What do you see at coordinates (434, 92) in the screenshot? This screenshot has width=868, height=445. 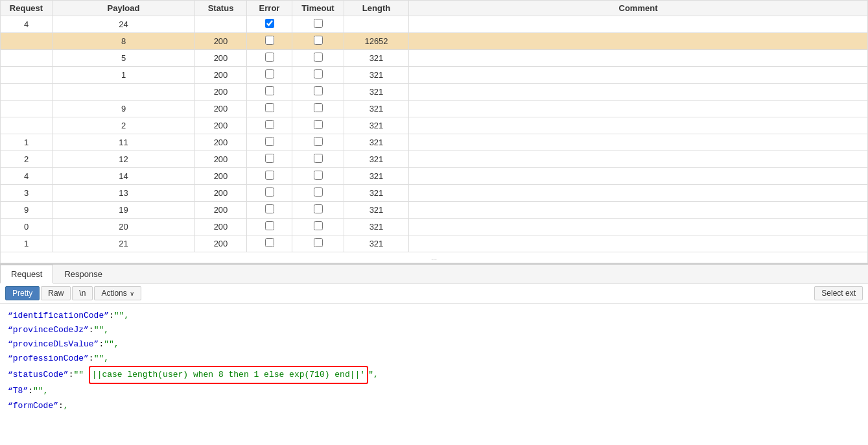 I see `table-row: 200321` at bounding box center [434, 92].